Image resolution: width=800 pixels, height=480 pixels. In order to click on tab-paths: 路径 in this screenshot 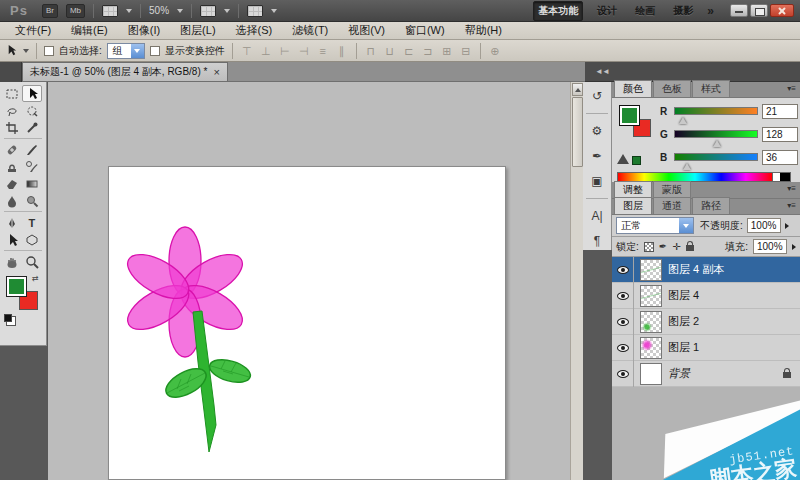, I will do `click(711, 206)`.